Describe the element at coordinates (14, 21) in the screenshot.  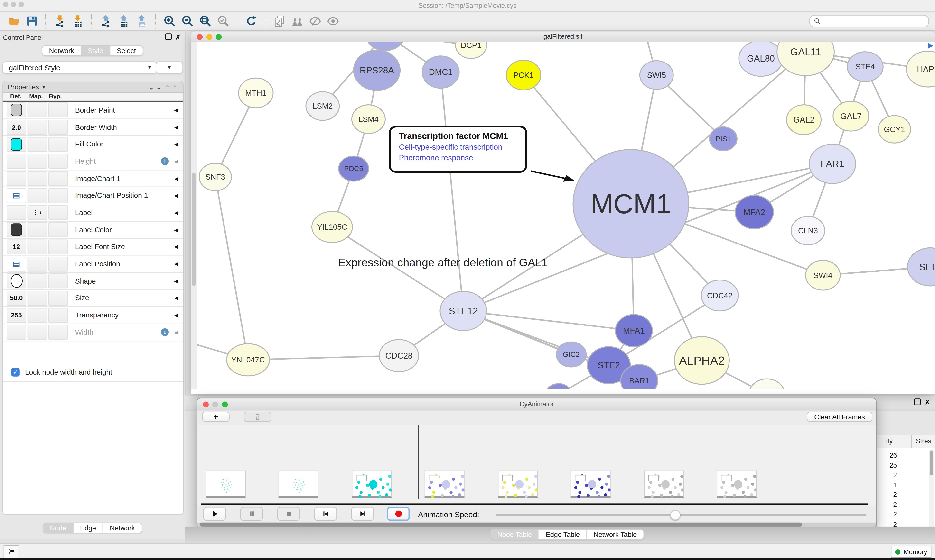
I see `open-session-icon` at that location.